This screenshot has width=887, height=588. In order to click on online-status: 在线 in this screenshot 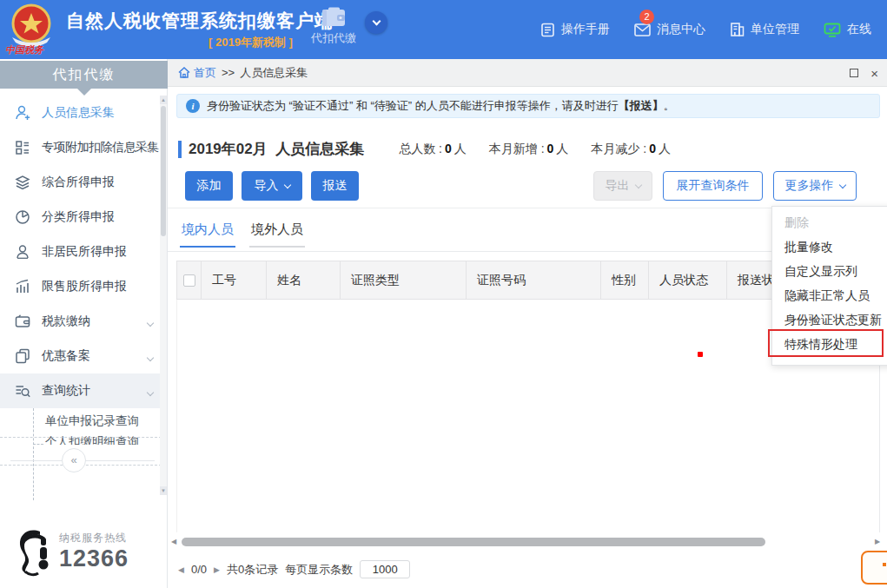, I will do `click(848, 30)`.